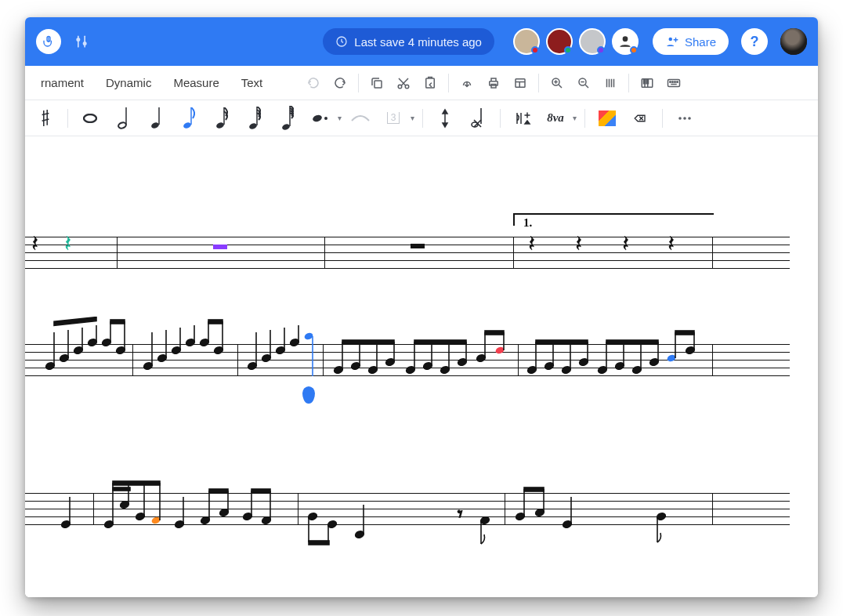  I want to click on ottava-button: 8va, so click(555, 118).